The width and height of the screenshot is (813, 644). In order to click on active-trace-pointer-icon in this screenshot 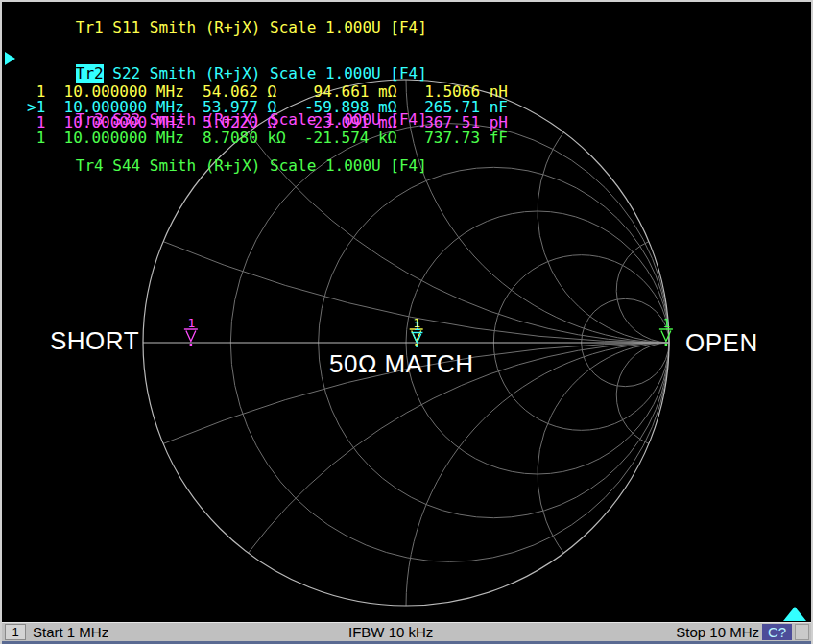, I will do `click(10, 59)`.